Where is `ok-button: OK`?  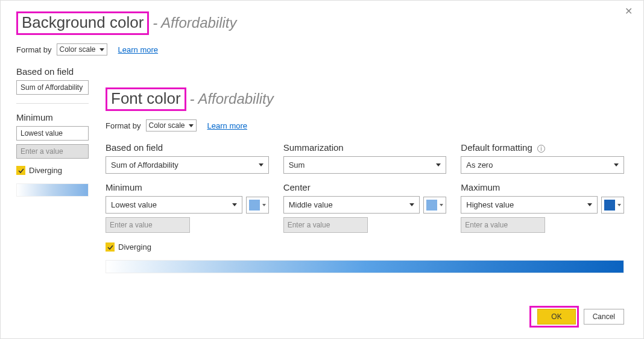
ok-button: OK is located at coordinates (556, 317).